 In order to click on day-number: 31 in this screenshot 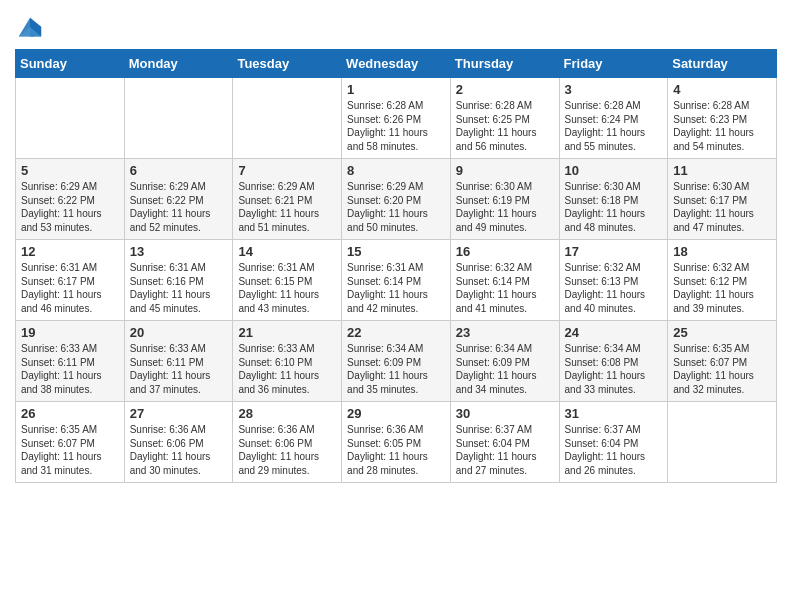, I will do `click(614, 414)`.